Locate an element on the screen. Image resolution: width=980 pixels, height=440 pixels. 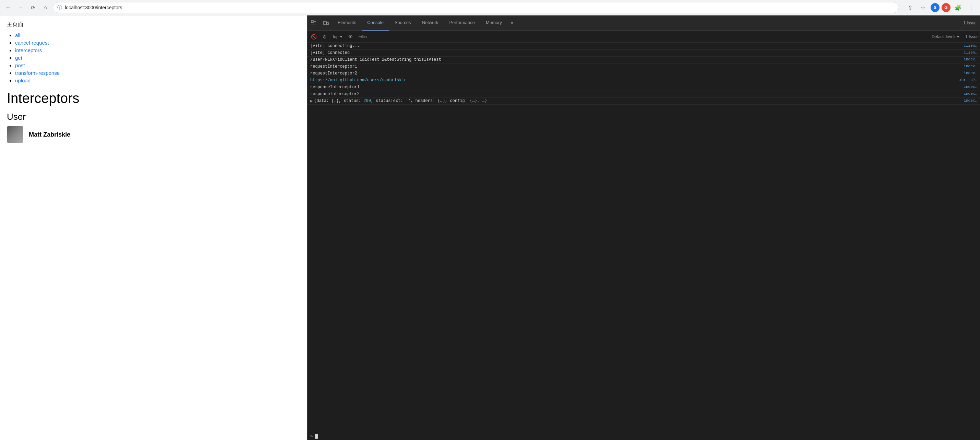
issue-count: 1 Issue is located at coordinates (970, 23).